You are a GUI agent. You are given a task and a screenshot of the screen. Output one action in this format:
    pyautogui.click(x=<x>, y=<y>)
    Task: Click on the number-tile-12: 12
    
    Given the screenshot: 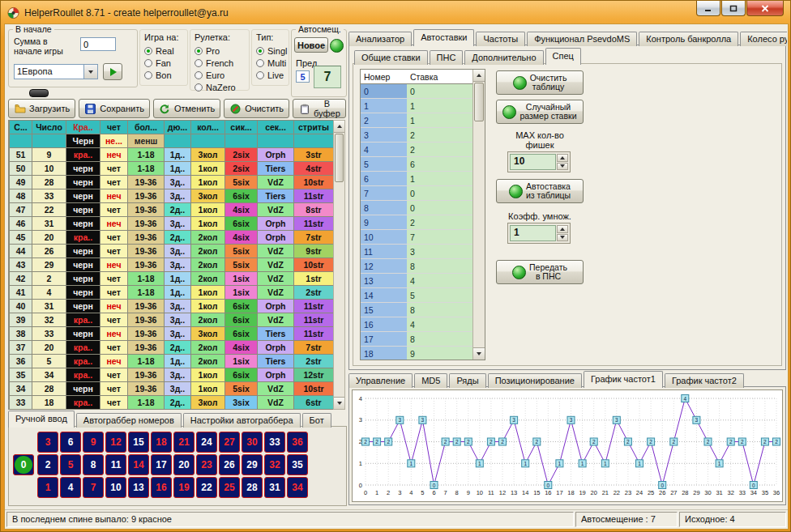 What is the action you would take?
    pyautogui.click(x=116, y=442)
    